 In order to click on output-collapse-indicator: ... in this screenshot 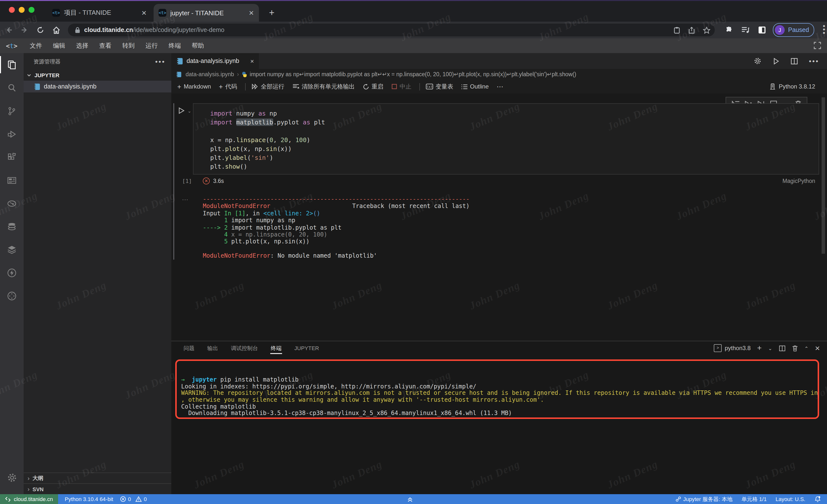, I will do `click(185, 198)`.